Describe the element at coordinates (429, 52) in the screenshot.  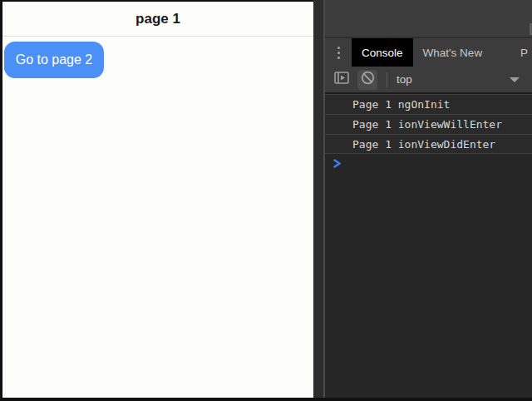
I see `devtools-tab-bar: Console What's New P` at that location.